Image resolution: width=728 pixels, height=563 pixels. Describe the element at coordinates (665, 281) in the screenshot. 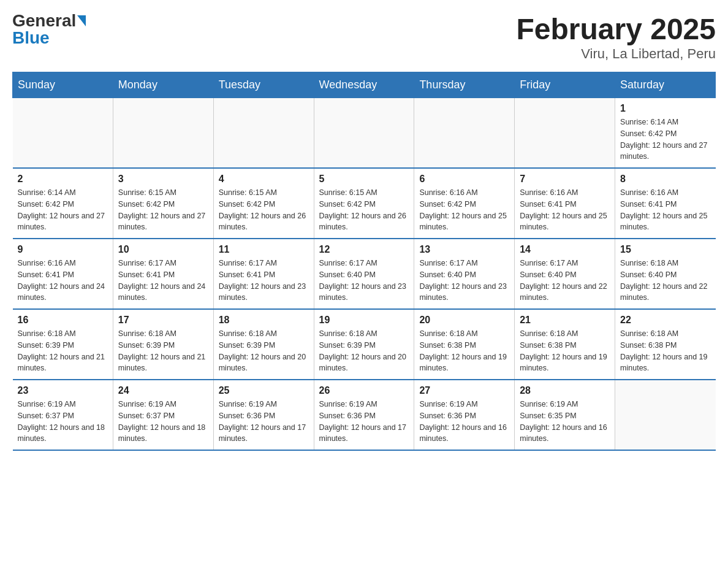

I see `day-info: Sunrise: 6:18 AM Sunset: 6:40 PM Dayligh…` at that location.